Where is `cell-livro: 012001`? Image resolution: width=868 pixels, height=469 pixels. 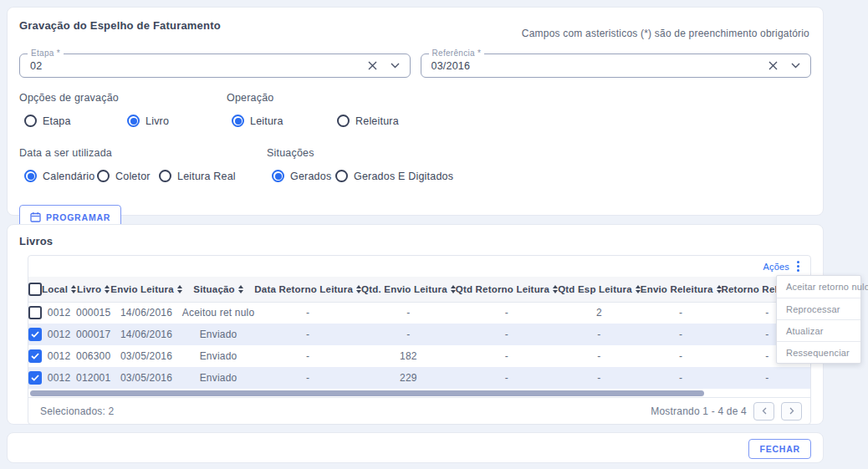 cell-livro: 012001 is located at coordinates (94, 378).